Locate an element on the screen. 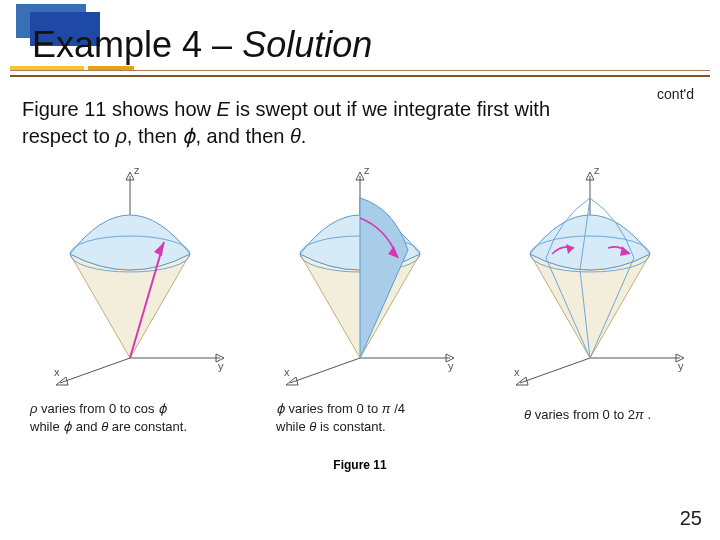 Image resolution: width=720 pixels, height=540 pixels. cap3-theta: θ is located at coordinates (528, 414).